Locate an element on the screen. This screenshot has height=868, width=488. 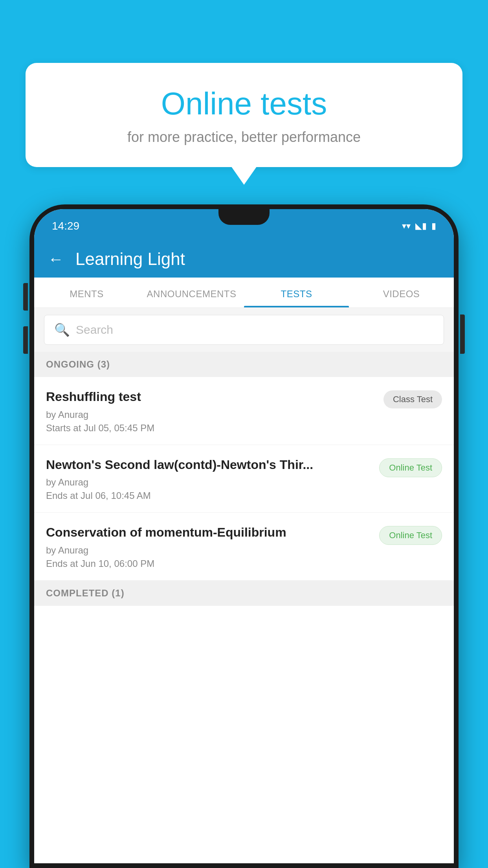
test-item: Conservation of momentum-Equilibrium by … is located at coordinates (244, 546).